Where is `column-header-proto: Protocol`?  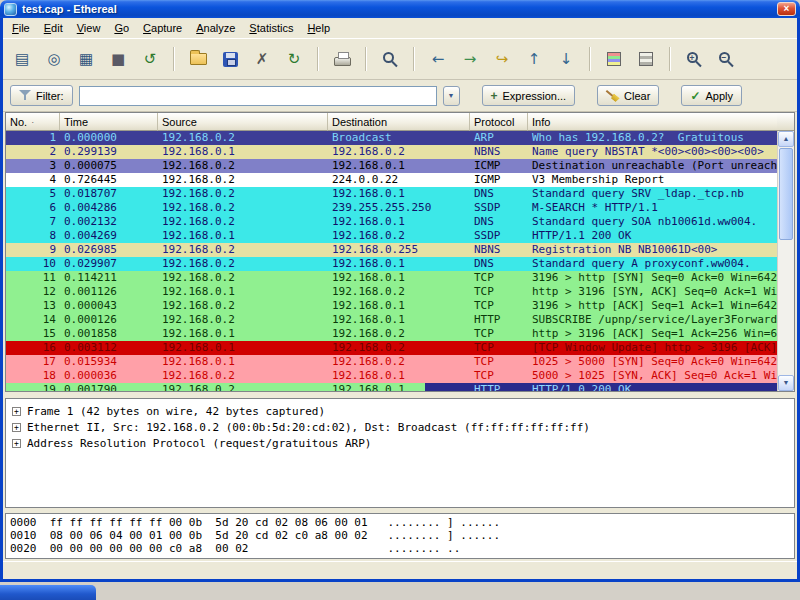
column-header-proto: Protocol is located at coordinates (499, 122).